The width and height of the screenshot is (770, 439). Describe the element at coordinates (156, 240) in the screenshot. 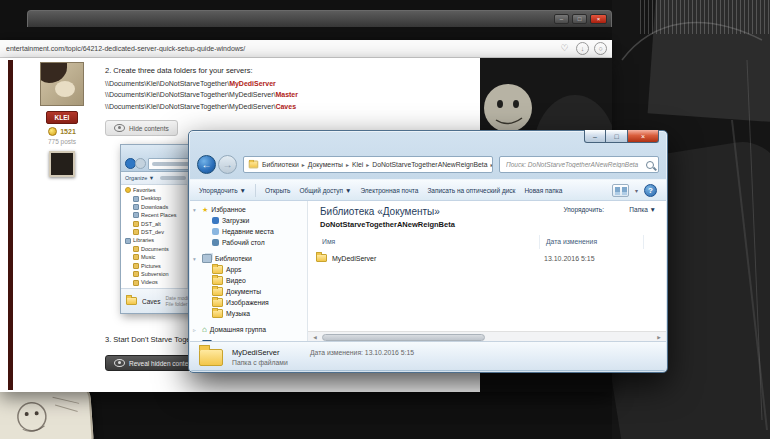

I see `tree-item: Libraries` at that location.